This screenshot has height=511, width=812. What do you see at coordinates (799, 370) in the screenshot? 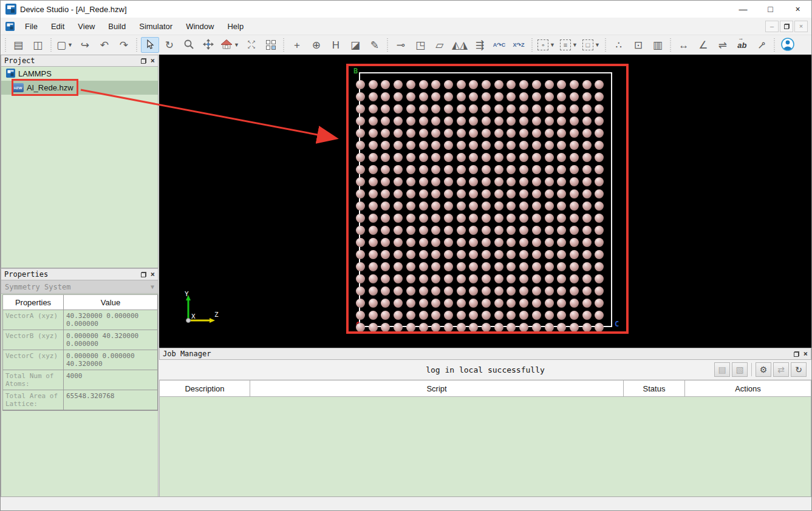
I see `refresh-jobs-button: ↻` at bounding box center [799, 370].